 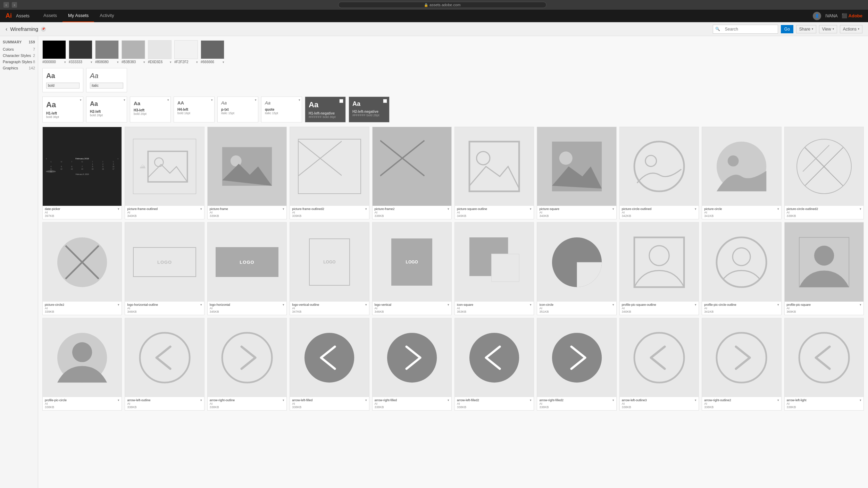 I want to click on graphic-info: profile-pic-circle ▾ AI 338KB, so click(x=82, y=404).